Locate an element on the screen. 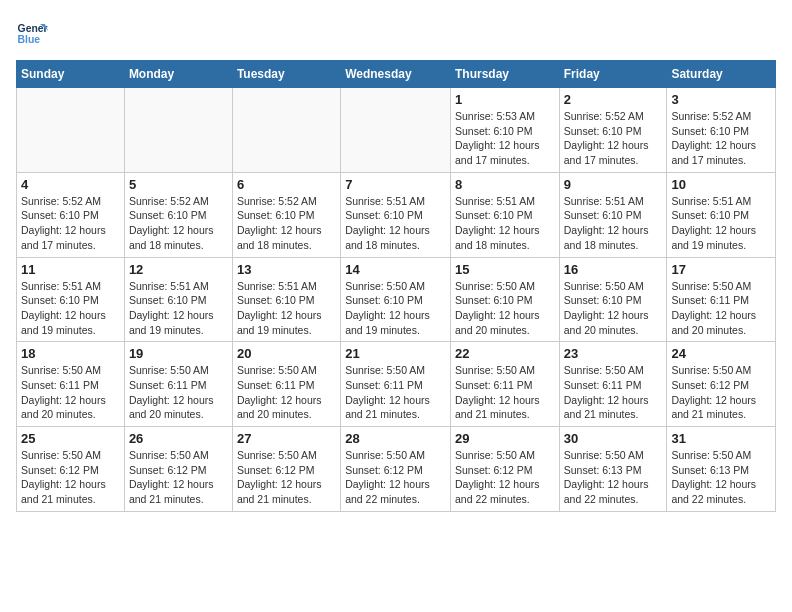 The height and width of the screenshot is (612, 792). weekday-header-thursday: Thursday is located at coordinates (504, 74).